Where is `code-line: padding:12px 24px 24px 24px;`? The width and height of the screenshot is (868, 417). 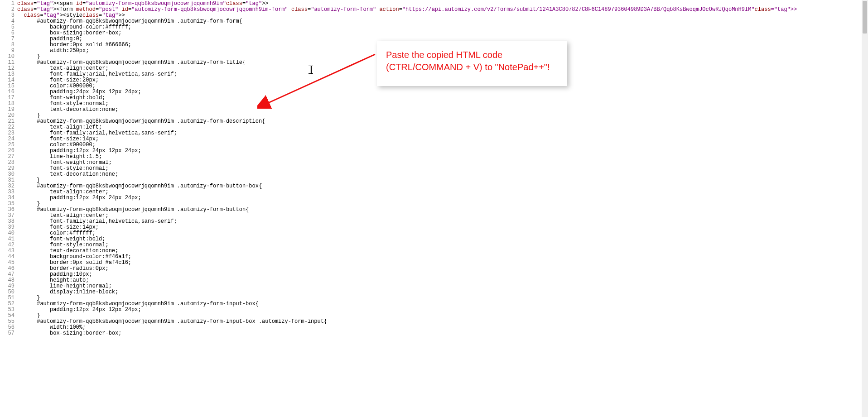
code-line: padding:12px 24px 24px 24px; is located at coordinates (439, 198).